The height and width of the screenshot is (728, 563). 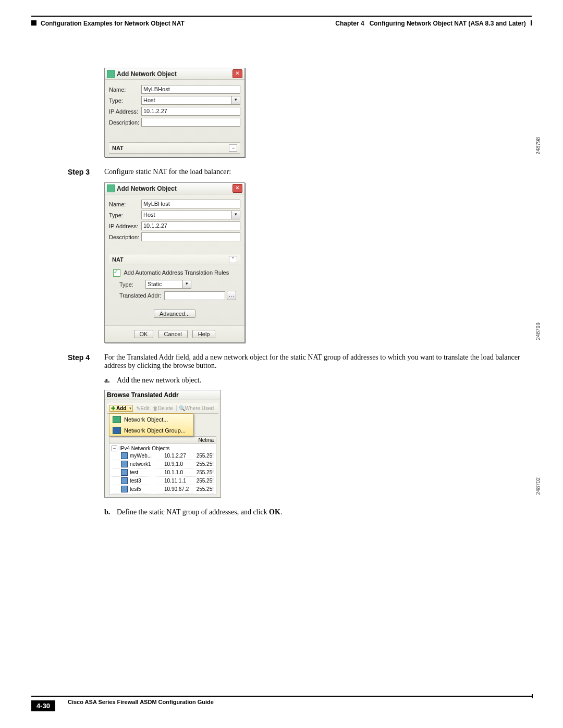 What do you see at coordinates (195, 296) in the screenshot?
I see `translated-addr-input` at bounding box center [195, 296].